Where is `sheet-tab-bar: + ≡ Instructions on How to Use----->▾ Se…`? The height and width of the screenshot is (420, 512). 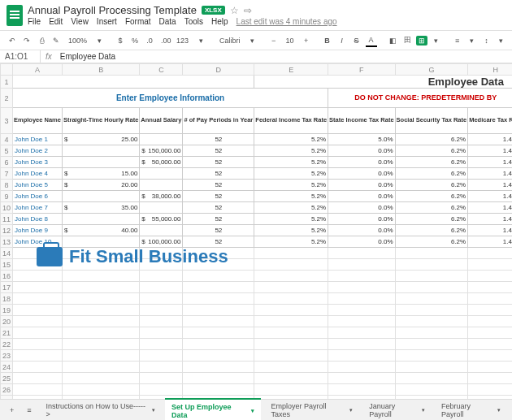
sheet-tab-bar: + ≡ Instructions on How to Use----->▾ Se… is located at coordinates (256, 409).